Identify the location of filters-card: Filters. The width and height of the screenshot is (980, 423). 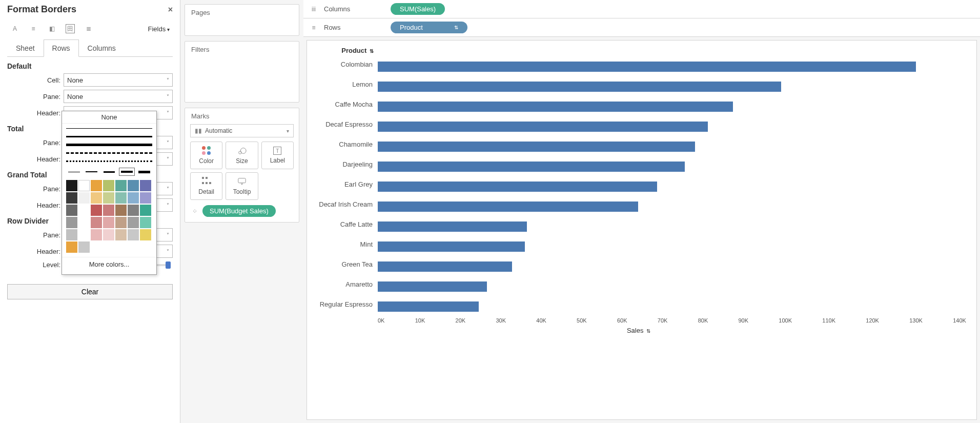
(242, 72).